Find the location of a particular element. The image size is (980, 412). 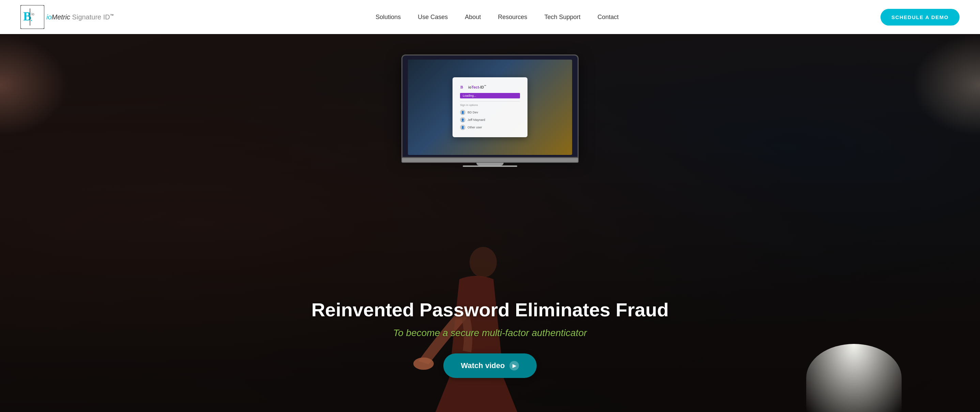

laptop-base is located at coordinates (490, 160).